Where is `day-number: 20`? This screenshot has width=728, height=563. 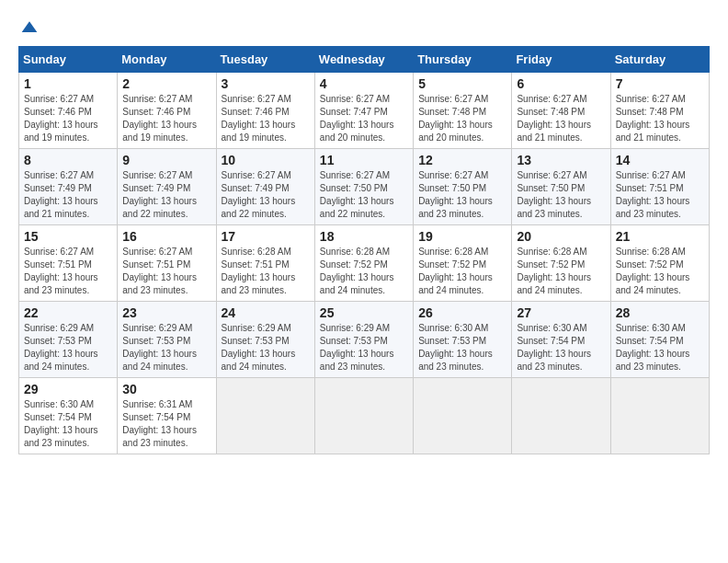
day-number: 20 is located at coordinates (561, 236).